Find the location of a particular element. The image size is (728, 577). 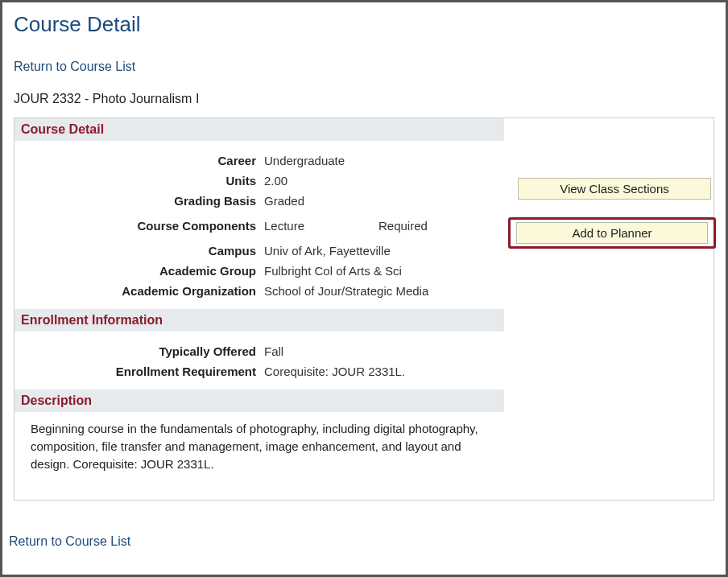

units-label: Units is located at coordinates (139, 180).